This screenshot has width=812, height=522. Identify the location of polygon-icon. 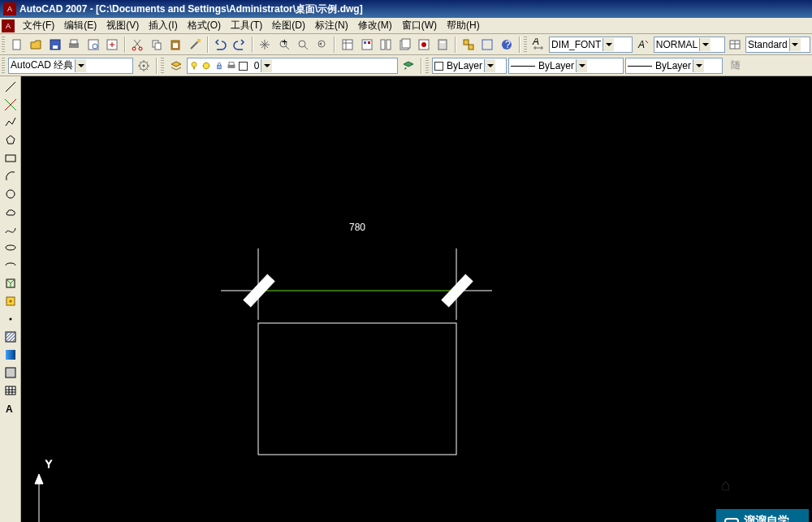
(11, 140).